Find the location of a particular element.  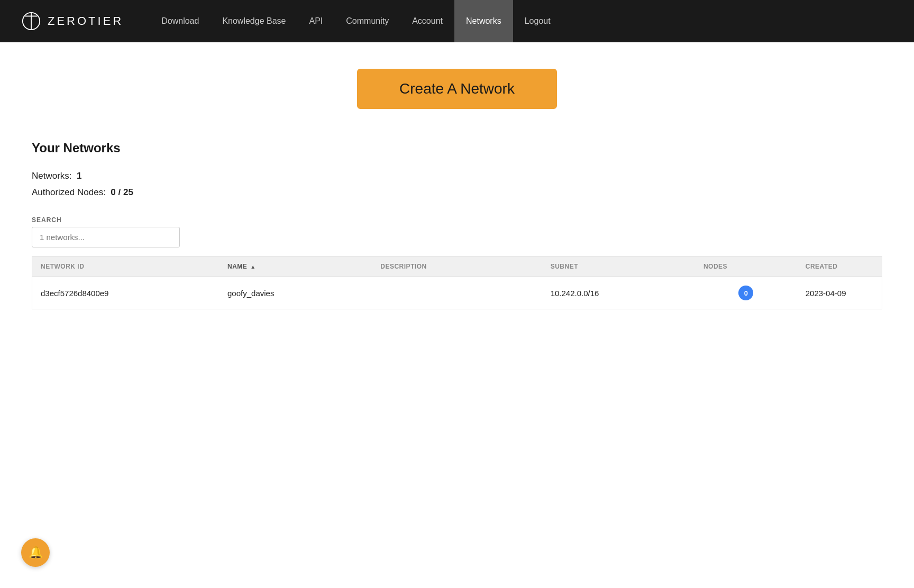

create-button-wrapper: Create A Network is located at coordinates (457, 89).